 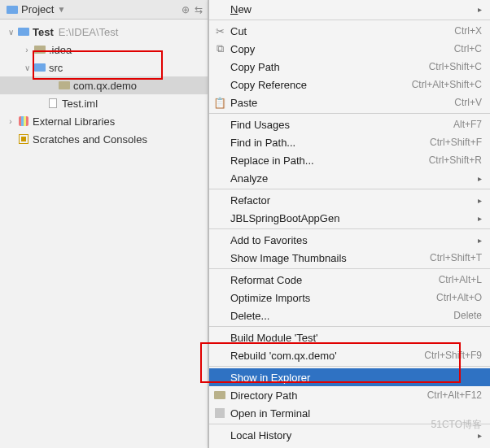 I want to click on menu-cut-shortcut: Ctrl+X, so click(x=468, y=31).